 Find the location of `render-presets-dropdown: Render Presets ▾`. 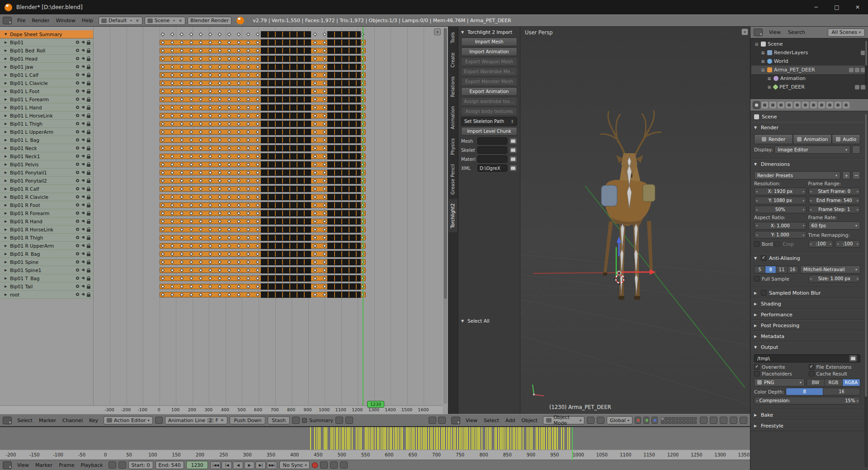

render-presets-dropdown: Render Presets ▾ is located at coordinates (797, 175).